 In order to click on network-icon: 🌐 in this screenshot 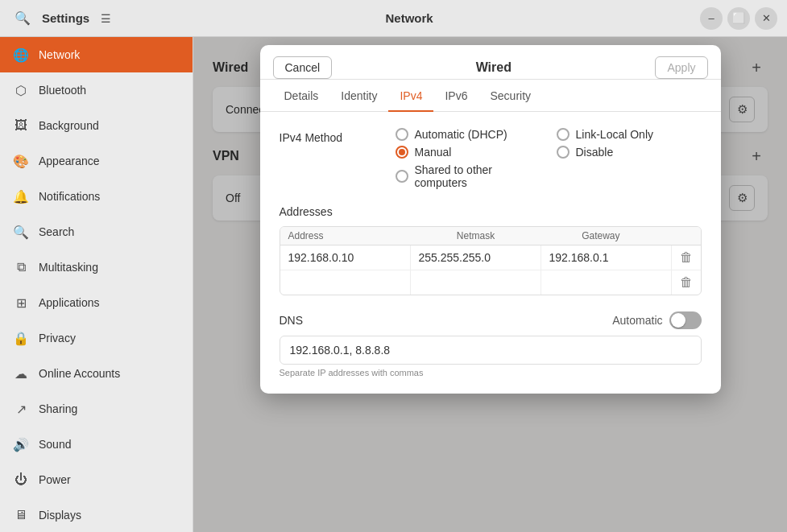, I will do `click(21, 55)`.